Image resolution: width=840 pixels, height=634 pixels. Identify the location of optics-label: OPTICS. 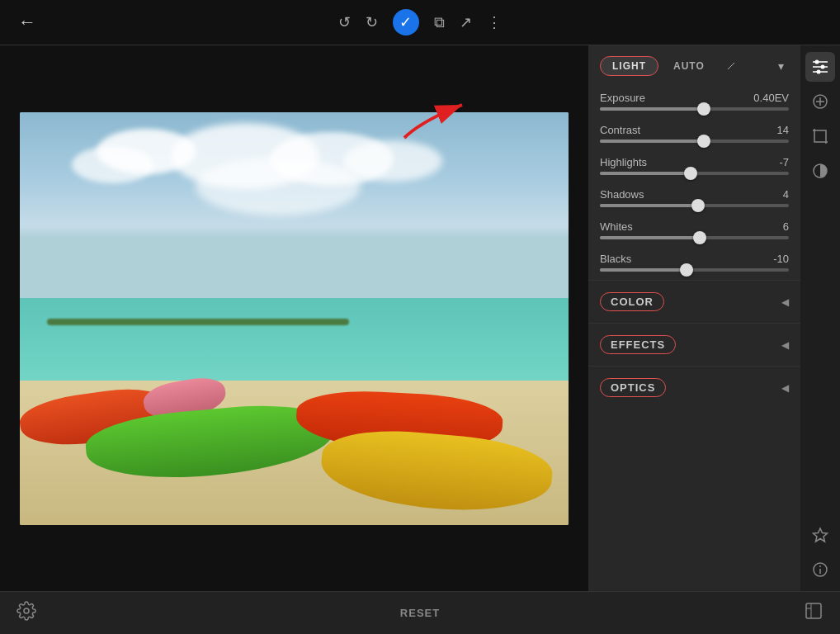
(633, 388).